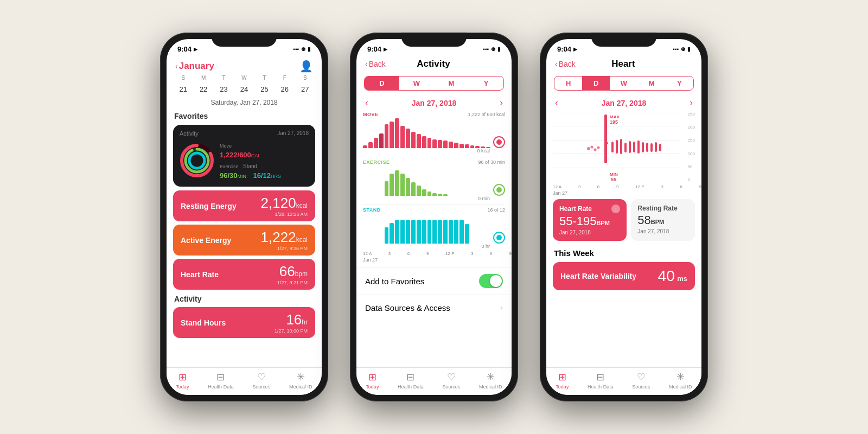 This screenshot has height=434, width=868. I want to click on heart-rate-label: Heart Rate, so click(200, 275).